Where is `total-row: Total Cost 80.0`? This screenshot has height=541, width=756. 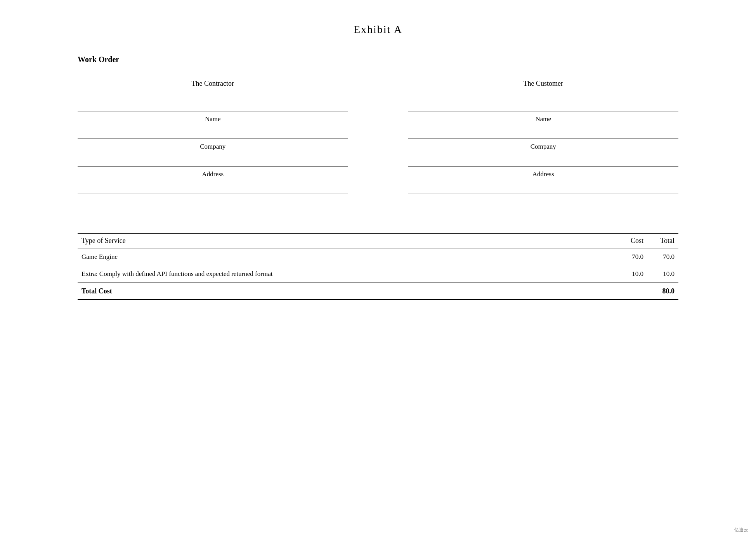
total-row: Total Cost 80.0 is located at coordinates (378, 291).